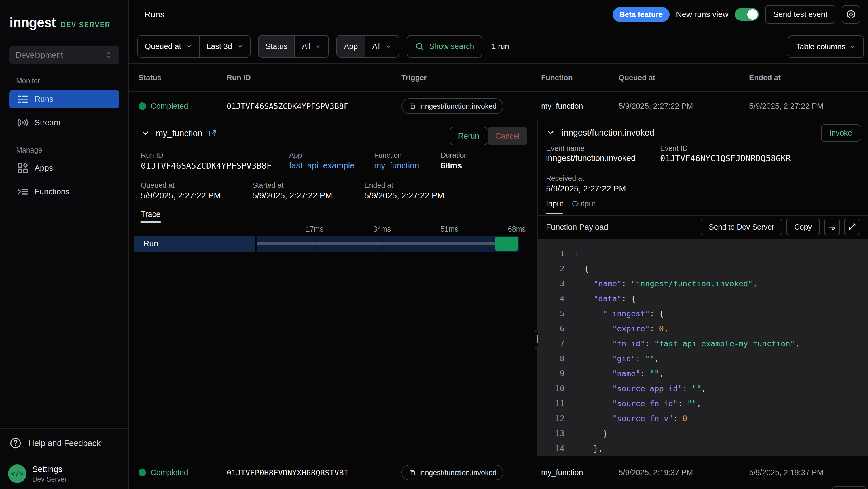  What do you see at coordinates (555, 204) in the screenshot?
I see `tab-input: Input` at bounding box center [555, 204].